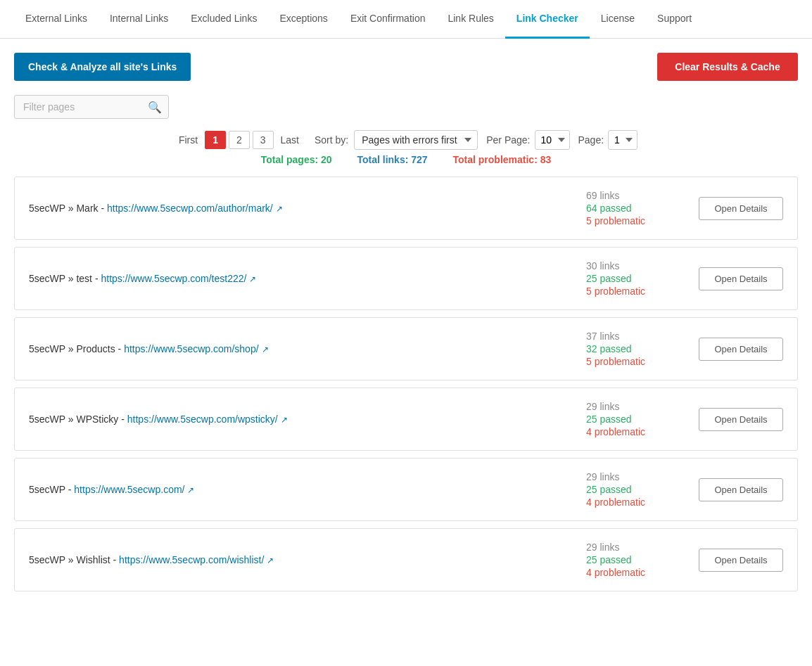 The height and width of the screenshot is (666, 812). I want to click on external-link-icon-2: ↗, so click(265, 350).